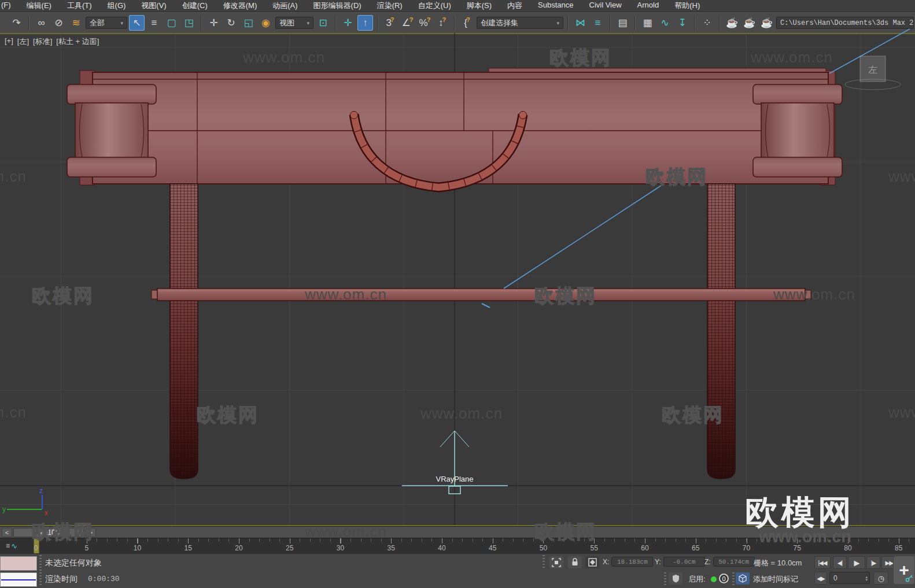 The image size is (915, 588). I want to click on project-folder-dropdown: C:\Users\Han\Documents\3ds Max 2022▾, so click(845, 23).